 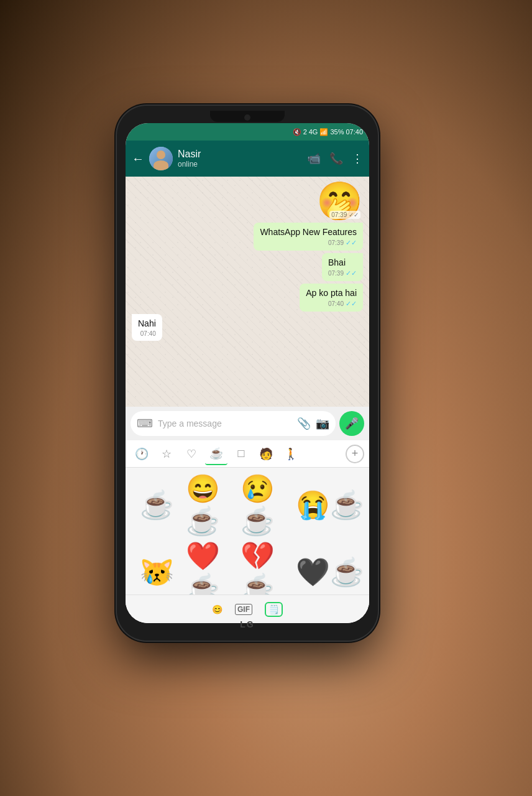 What do you see at coordinates (240, 159) in the screenshot?
I see `contact-info: Nasir online` at bounding box center [240, 159].